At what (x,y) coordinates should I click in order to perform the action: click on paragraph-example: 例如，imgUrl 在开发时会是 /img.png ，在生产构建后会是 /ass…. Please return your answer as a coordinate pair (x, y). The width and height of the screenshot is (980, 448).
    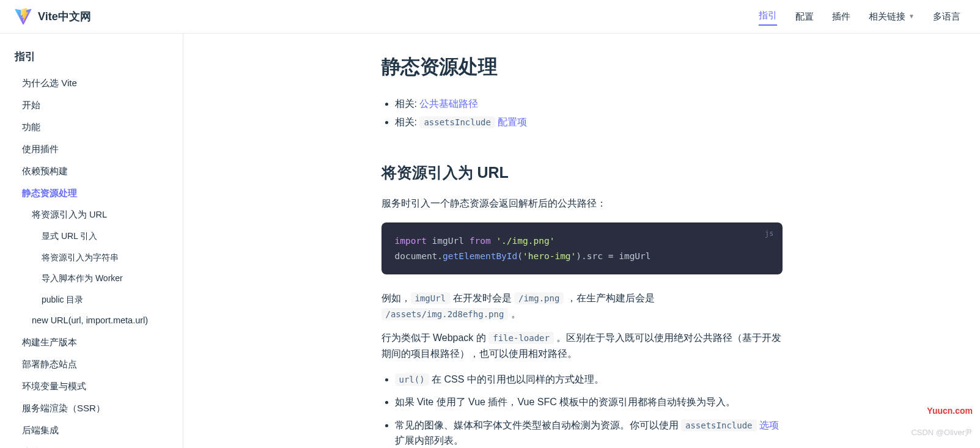
    Looking at the image, I should click on (582, 306).